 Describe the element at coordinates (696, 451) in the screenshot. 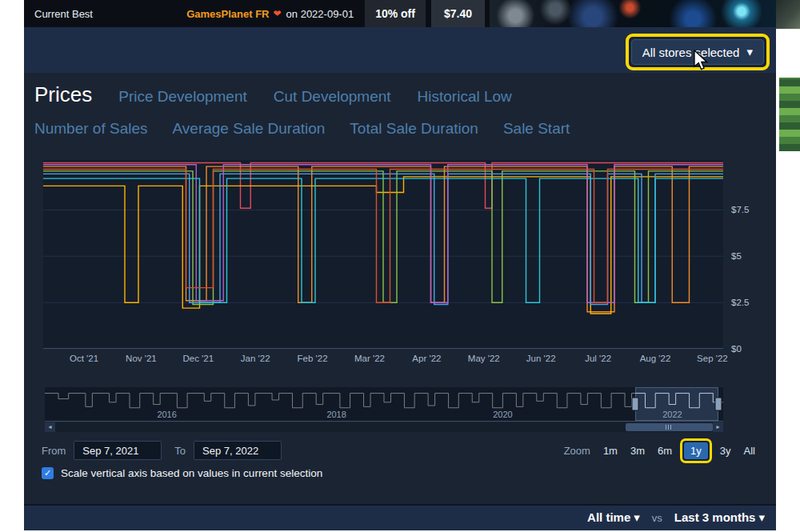

I see `tutorial-highlight-zoom: 1y` at that location.